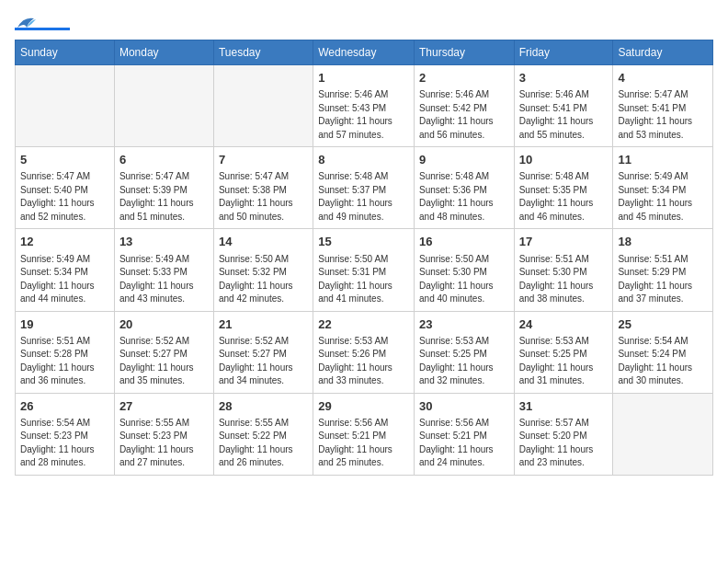  I want to click on day-info: Sunrise: 5:49 AM Sunset: 5:33 PM Dayligh…, so click(164, 280).